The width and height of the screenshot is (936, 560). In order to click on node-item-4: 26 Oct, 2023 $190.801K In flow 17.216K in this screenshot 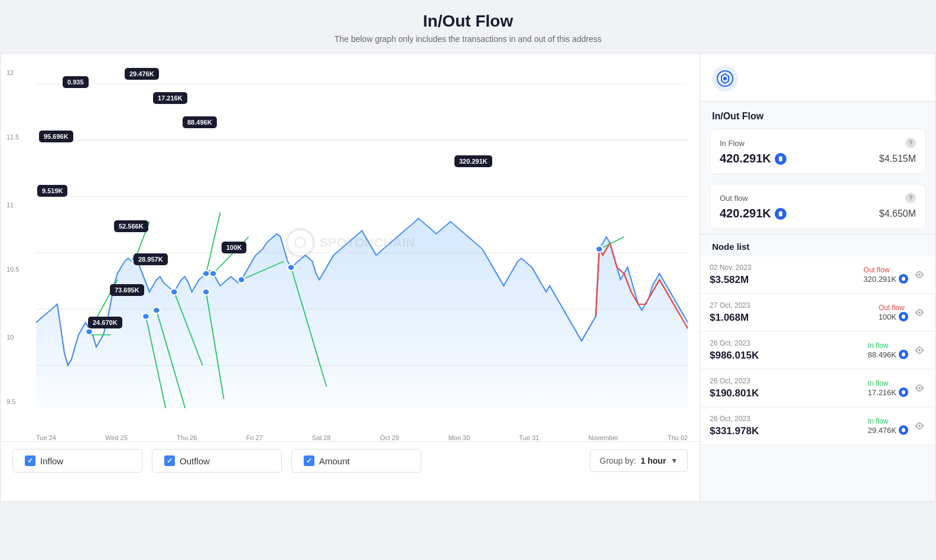, I will do `click(818, 389)`.